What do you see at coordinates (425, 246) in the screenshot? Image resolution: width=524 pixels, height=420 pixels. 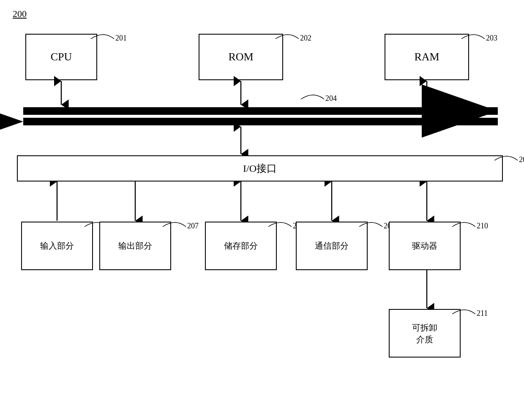 I see `driver-box: 驱动器` at bounding box center [425, 246].